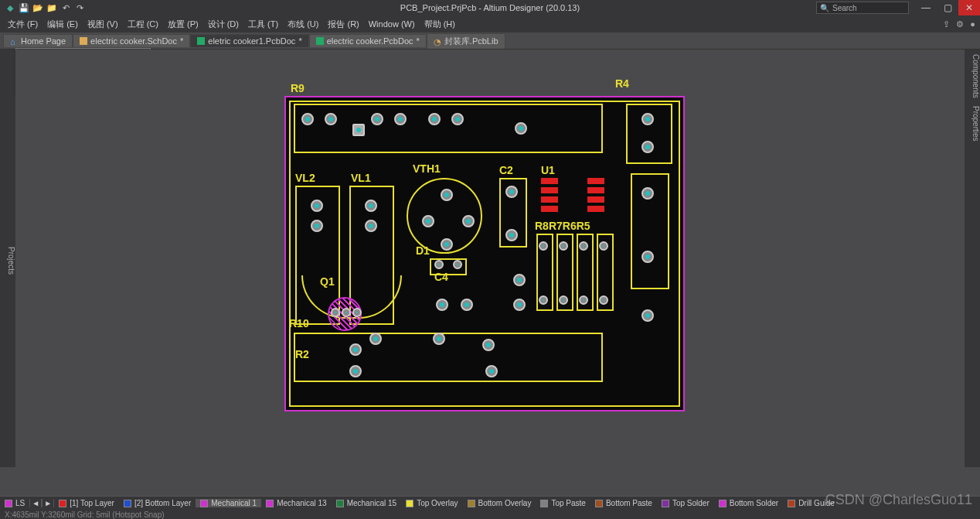 The height and width of the screenshot is (519, 980). What do you see at coordinates (368, 40) in the screenshot?
I see `tab-pcbdoc2: electric cooker.PcbDoc*` at bounding box center [368, 40].